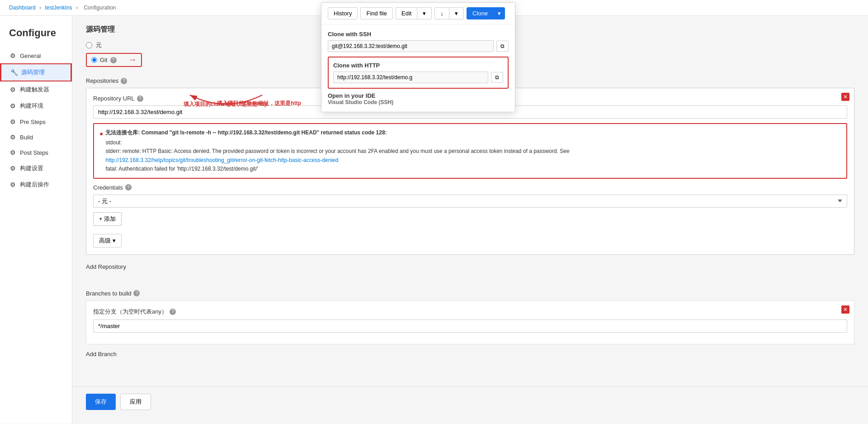 The height and width of the screenshot is (424, 868). Describe the element at coordinates (337, 143) in the screenshot. I see `error-line1: stdout:` at that location.